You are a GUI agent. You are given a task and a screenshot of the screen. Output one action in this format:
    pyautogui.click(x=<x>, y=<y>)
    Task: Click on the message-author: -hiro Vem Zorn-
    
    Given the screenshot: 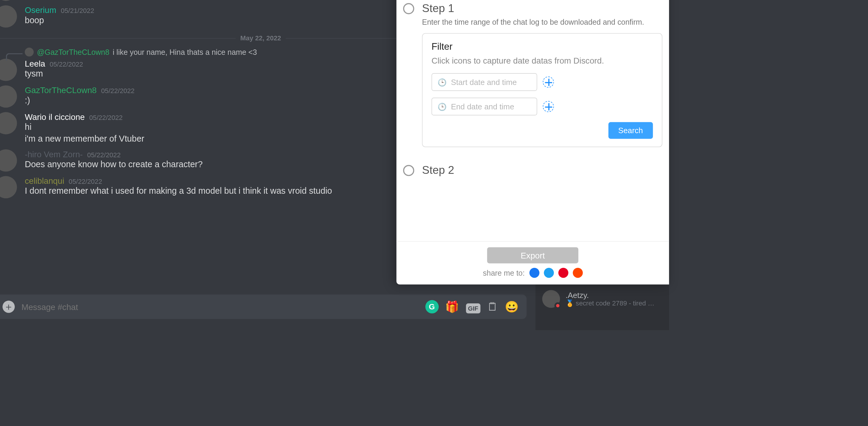 What is the action you would take?
    pyautogui.click(x=54, y=154)
    